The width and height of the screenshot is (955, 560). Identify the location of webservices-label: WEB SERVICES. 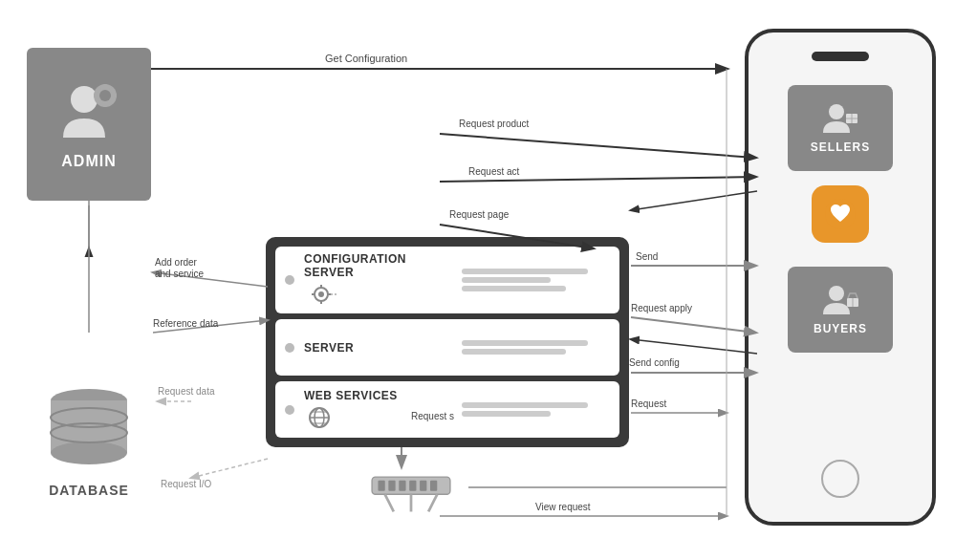
(379, 396).